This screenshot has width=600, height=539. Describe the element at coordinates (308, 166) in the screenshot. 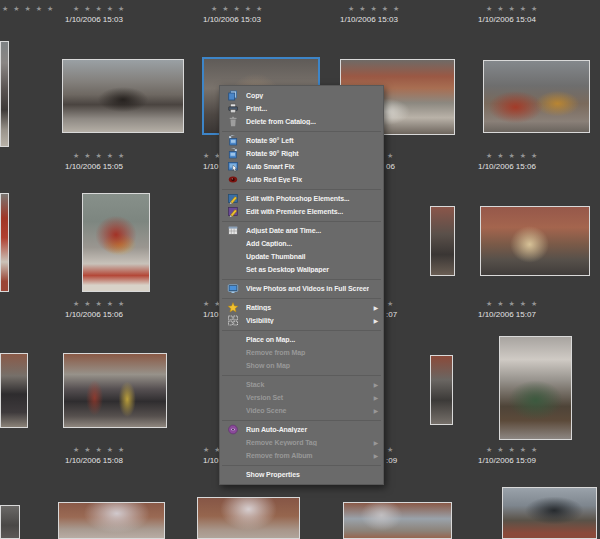

I see `menu-item-label: Auto Smart Fix` at that location.